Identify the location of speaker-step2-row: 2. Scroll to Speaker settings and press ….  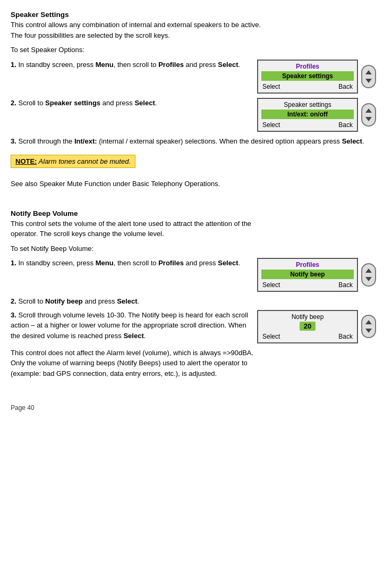
(193, 115).